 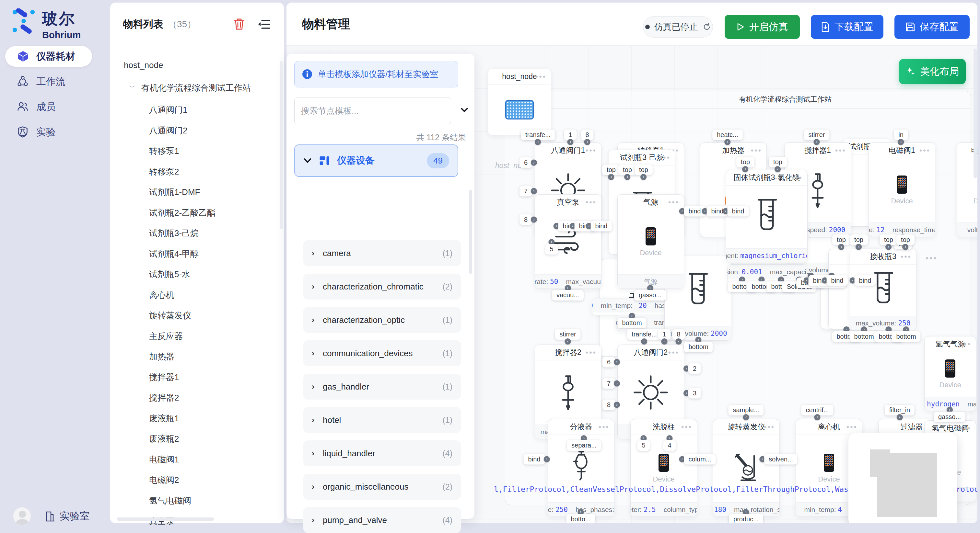 What do you see at coordinates (182, 213) in the screenshot?
I see `tree-item: 试剂瓶2-乙酸乙酯` at bounding box center [182, 213].